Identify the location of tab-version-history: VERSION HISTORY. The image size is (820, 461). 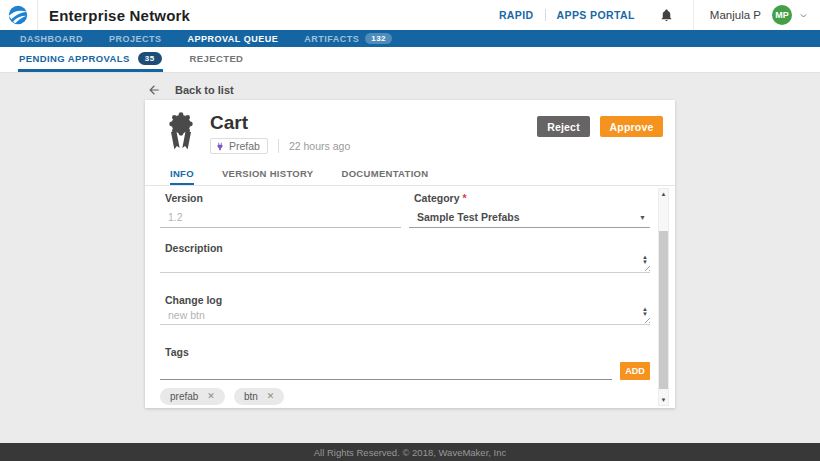
(268, 174).